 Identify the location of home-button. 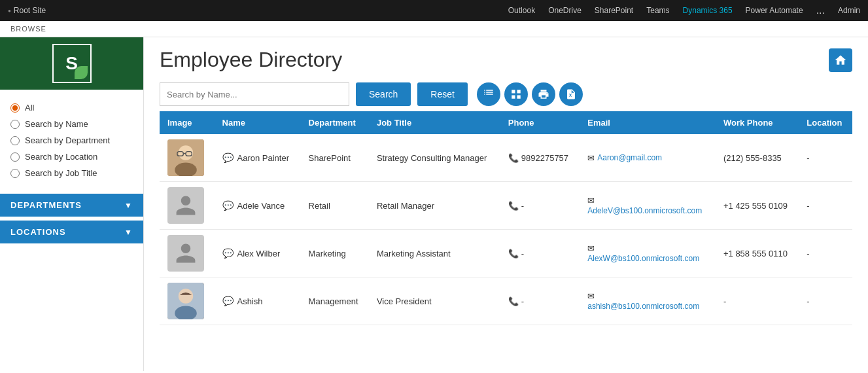
(841, 60).